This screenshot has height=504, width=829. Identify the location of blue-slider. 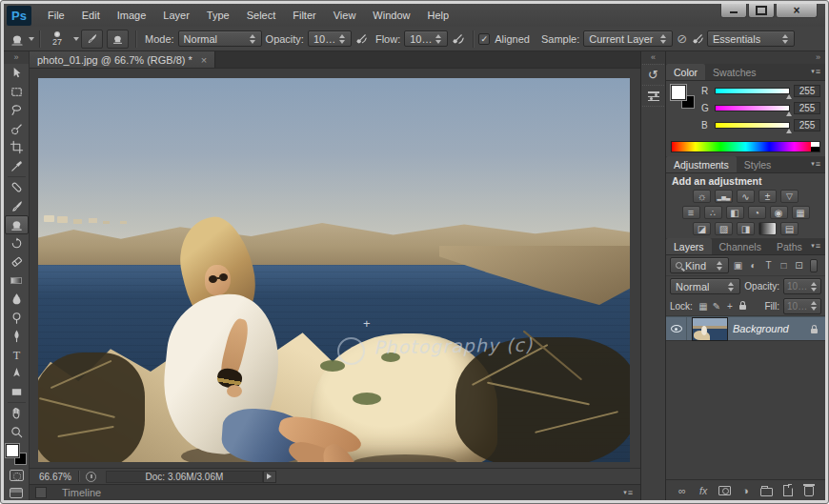
(753, 126).